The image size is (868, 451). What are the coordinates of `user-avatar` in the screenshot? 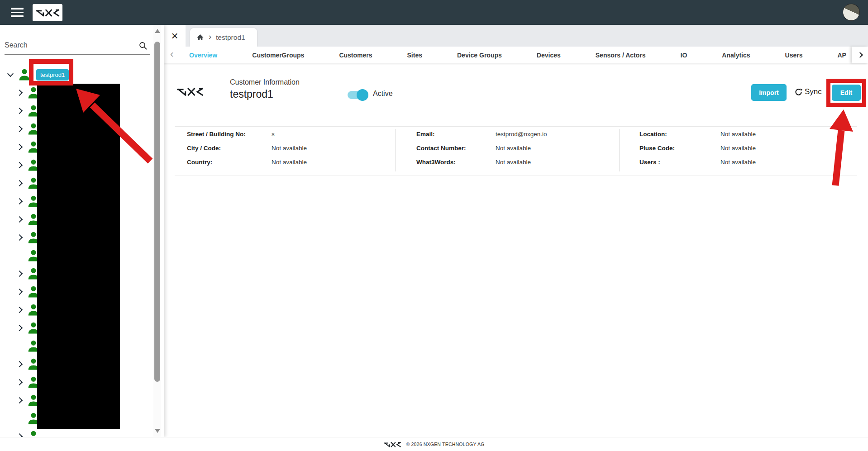 It's located at (851, 12).